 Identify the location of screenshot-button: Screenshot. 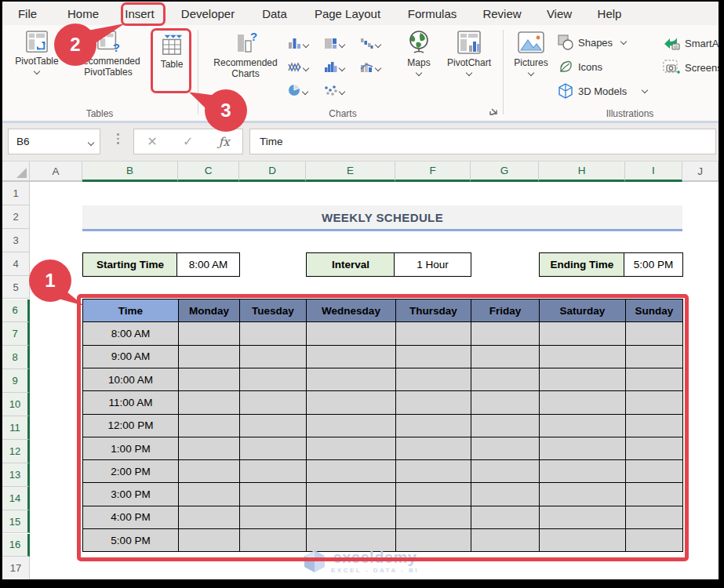
(690, 67).